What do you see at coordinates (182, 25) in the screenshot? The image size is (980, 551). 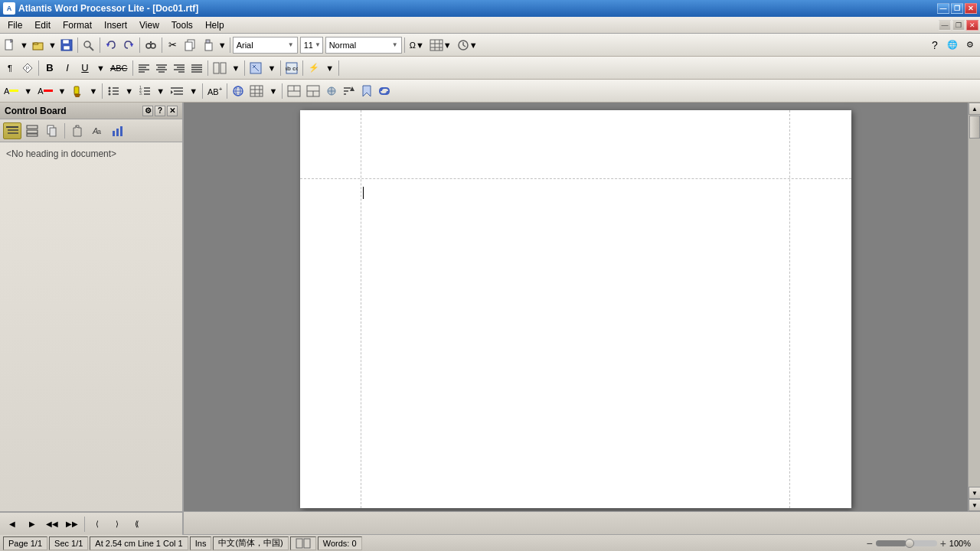 I see `menu-tools: Tools` at bounding box center [182, 25].